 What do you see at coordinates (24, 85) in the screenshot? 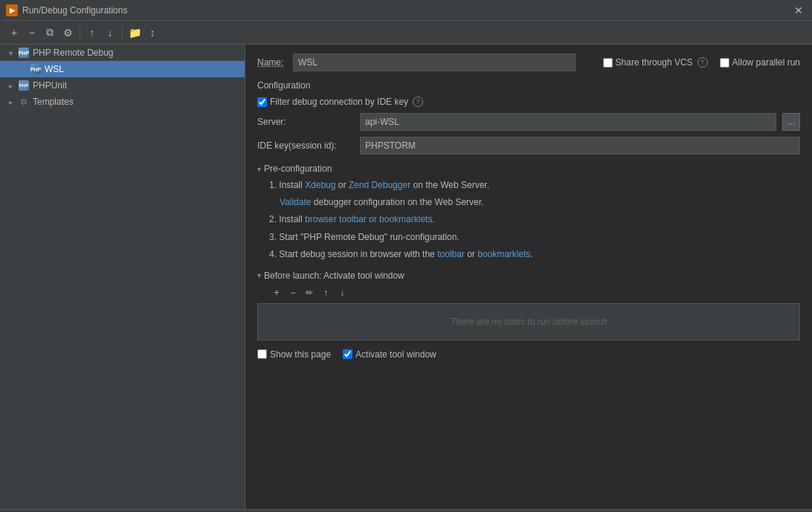
I see `phpunit-icon: PHP` at bounding box center [24, 85].